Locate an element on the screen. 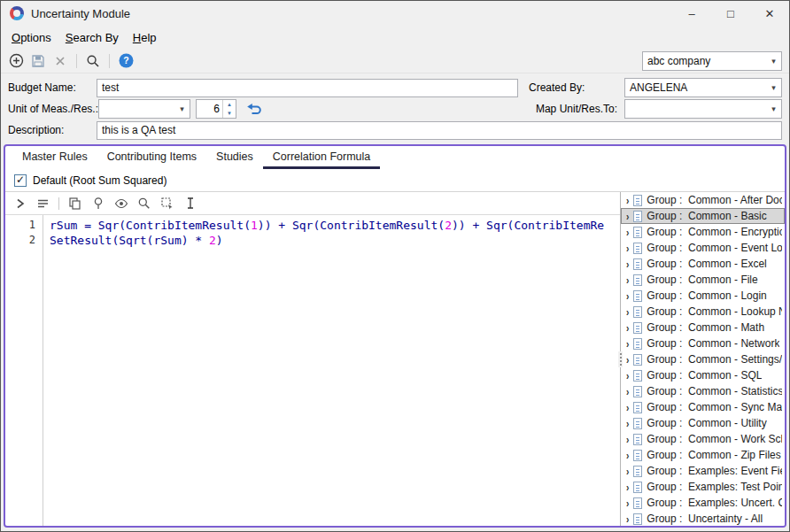 Image resolution: width=790 pixels, height=532 pixels. group-item-label: Group : Common - Encryption is located at coordinates (714, 232).